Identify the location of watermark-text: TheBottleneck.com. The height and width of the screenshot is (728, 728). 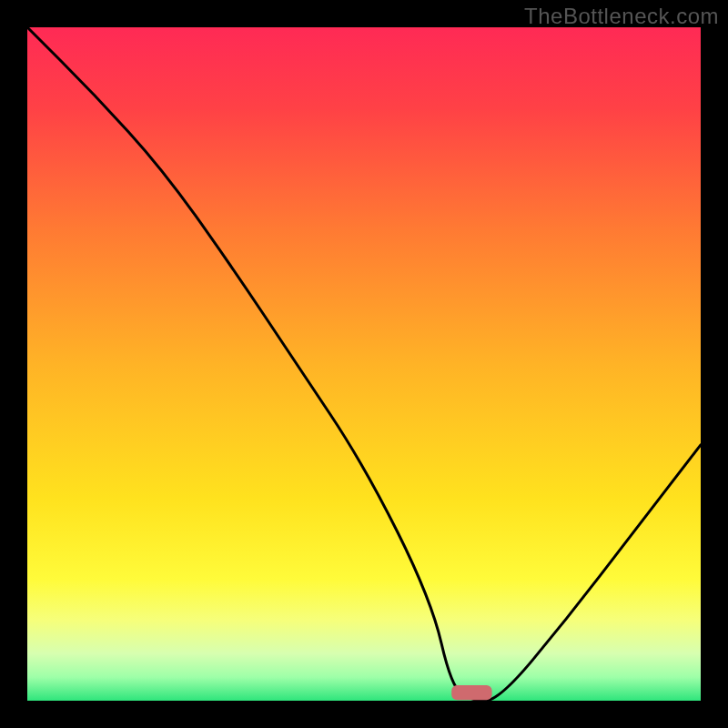
(622, 16).